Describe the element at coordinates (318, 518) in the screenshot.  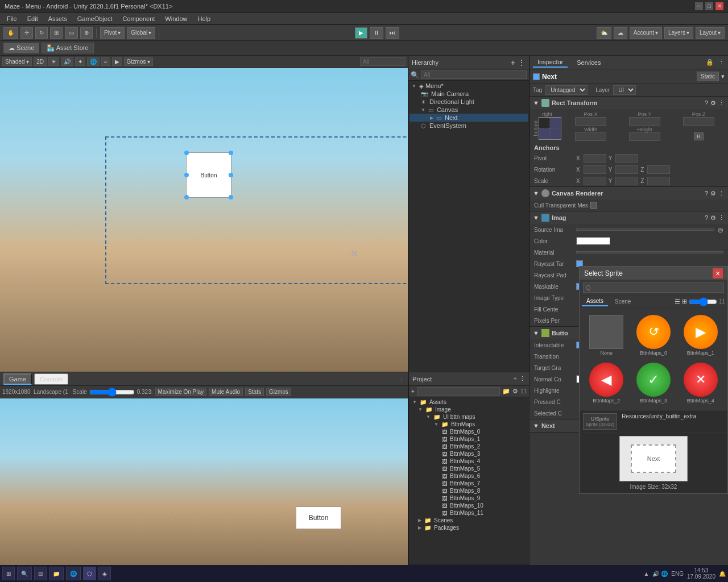
I see `game-button: Button` at that location.